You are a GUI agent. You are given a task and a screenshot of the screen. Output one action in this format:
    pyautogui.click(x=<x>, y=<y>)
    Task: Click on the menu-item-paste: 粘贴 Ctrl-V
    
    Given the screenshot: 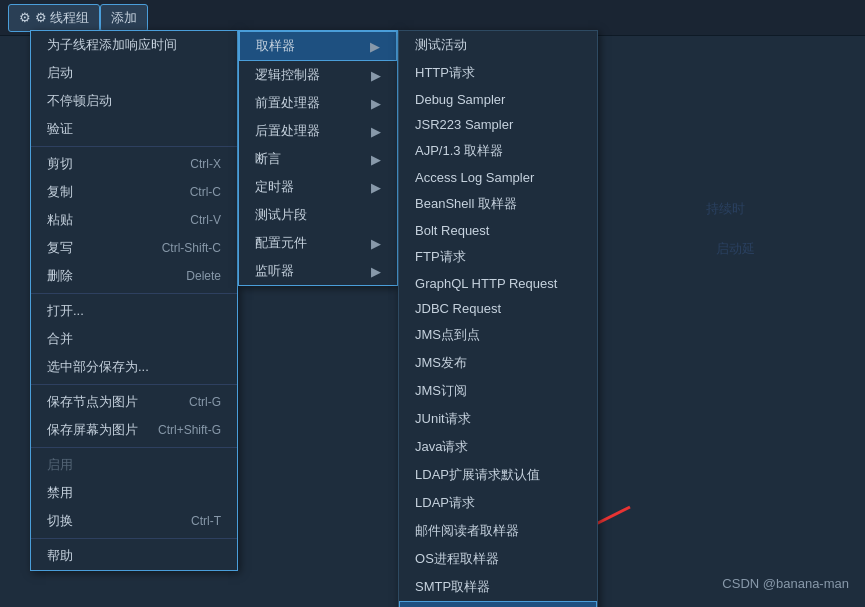 What is the action you would take?
    pyautogui.click(x=134, y=220)
    